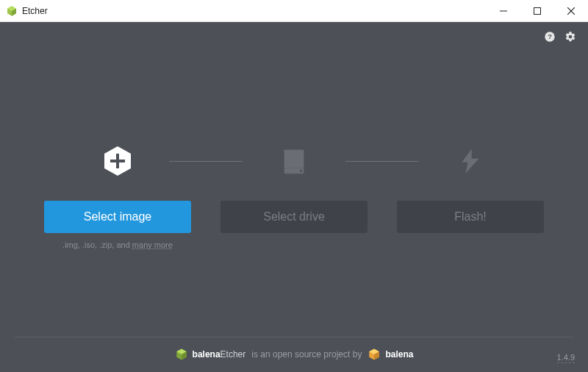  What do you see at coordinates (570, 37) in the screenshot?
I see `gear-icon` at bounding box center [570, 37].